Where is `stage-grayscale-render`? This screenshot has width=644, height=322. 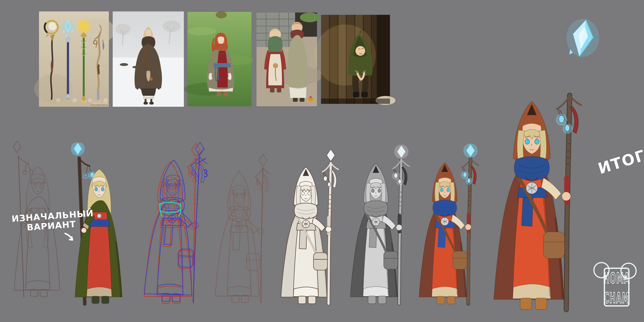 stage-grayscale-render is located at coordinates (378, 216).